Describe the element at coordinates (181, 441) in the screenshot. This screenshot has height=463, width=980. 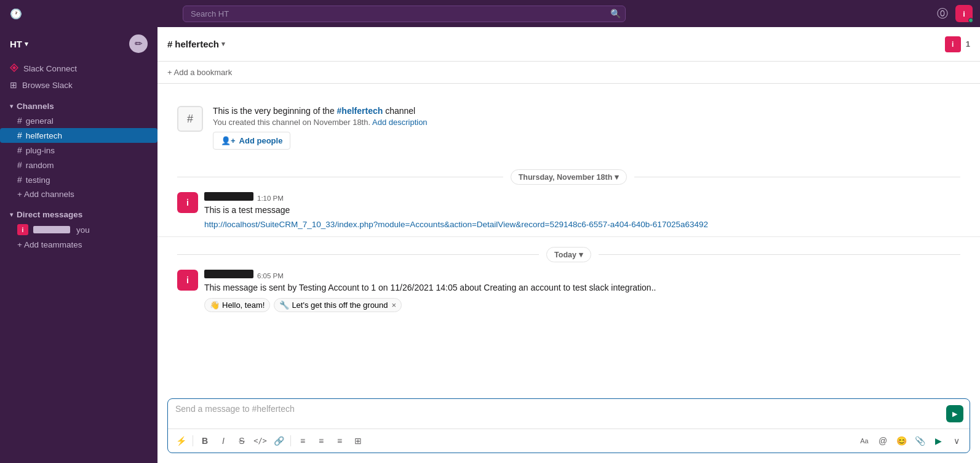
I see `toolbar-lightning-button: ⚡` at that location.